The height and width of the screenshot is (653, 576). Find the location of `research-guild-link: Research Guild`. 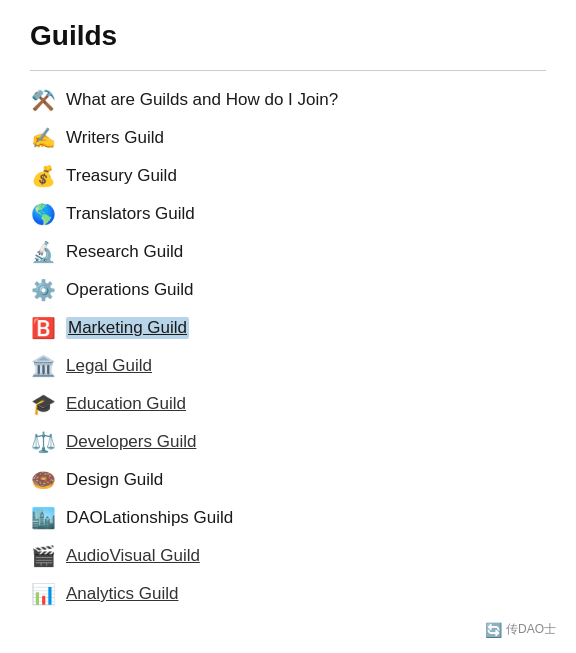

research-guild-link: Research Guild is located at coordinates (124, 252).